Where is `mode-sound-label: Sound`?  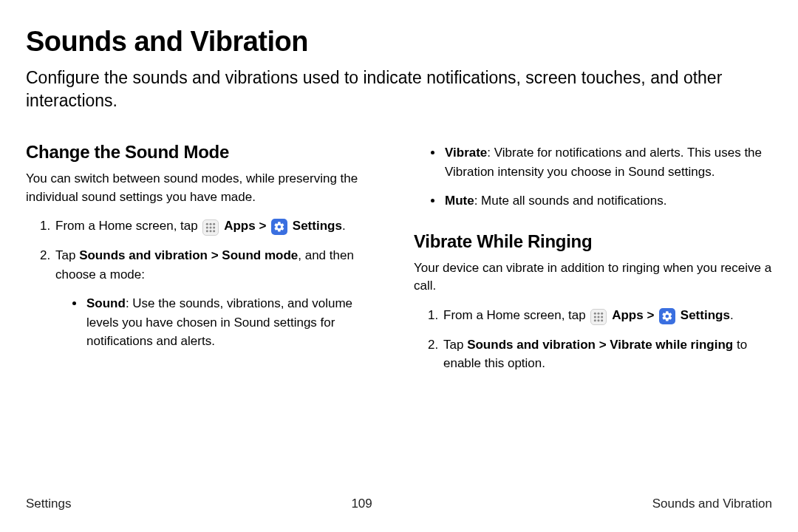
mode-sound-label: Sound is located at coordinates (106, 303).